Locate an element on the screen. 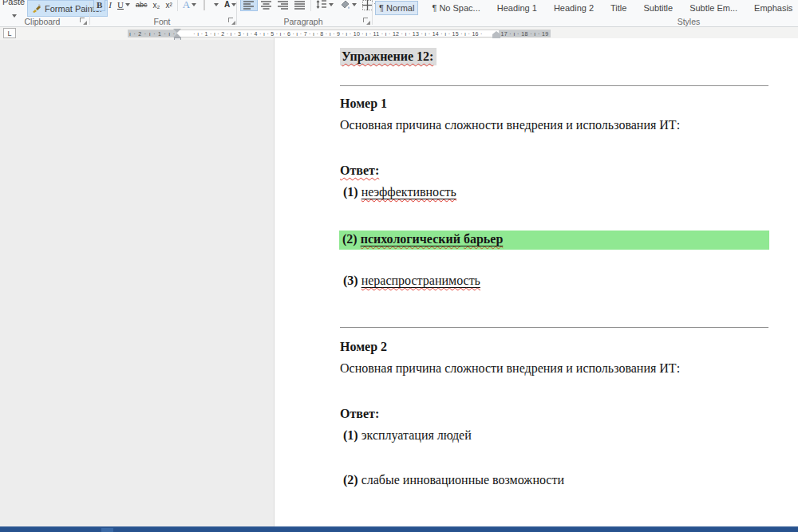  line-spacing-button is located at coordinates (325, 6).